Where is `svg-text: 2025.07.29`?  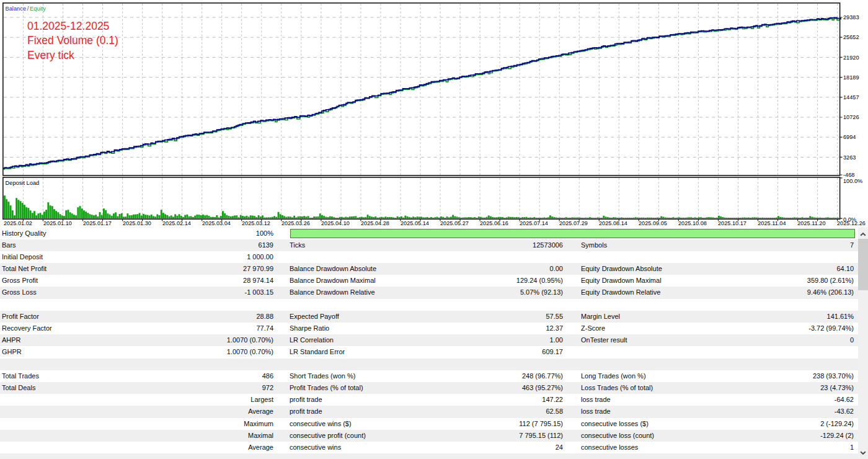
svg-text: 2025.07.29 is located at coordinates (574, 223).